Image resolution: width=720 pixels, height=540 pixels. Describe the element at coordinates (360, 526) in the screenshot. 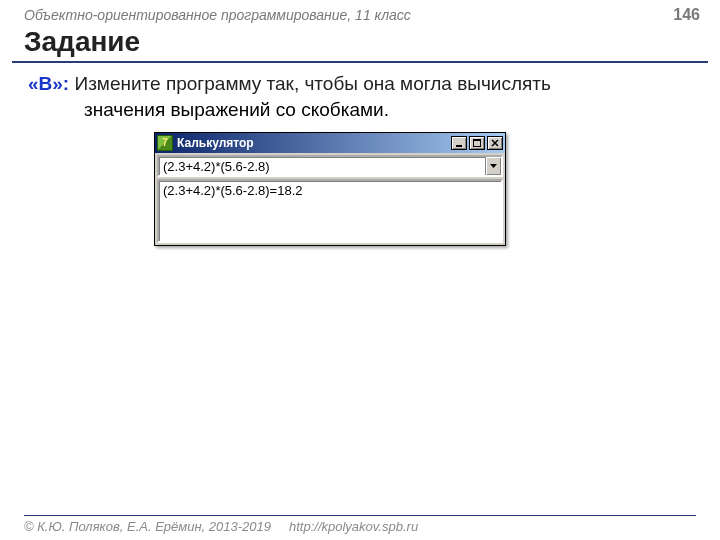

I see `footer-text: © К.Ю. Поляков, Е.А. Ерёмин, 2013-2019 h…` at that location.